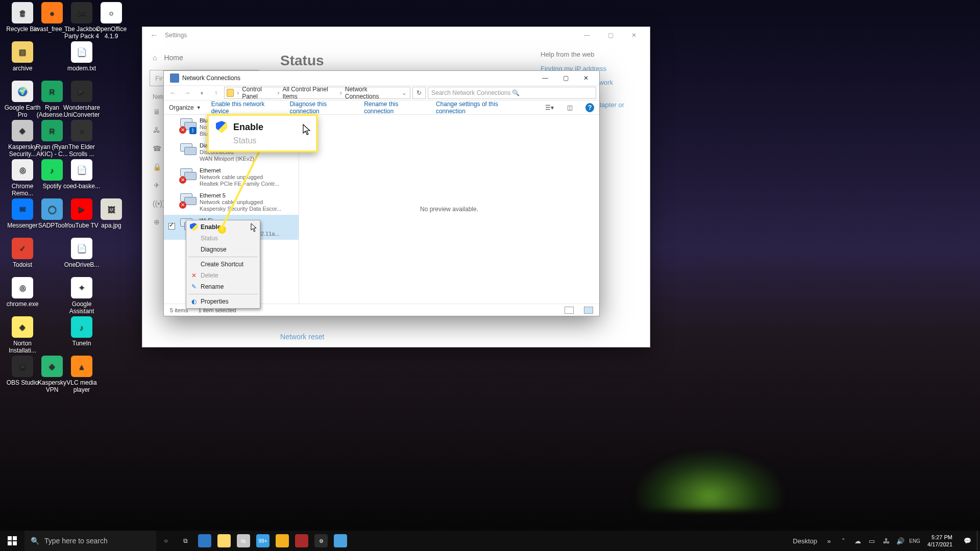 This screenshot has height=551, width=980. What do you see at coordinates (302, 541) in the screenshot?
I see `taskbar-brave` at bounding box center [302, 541].